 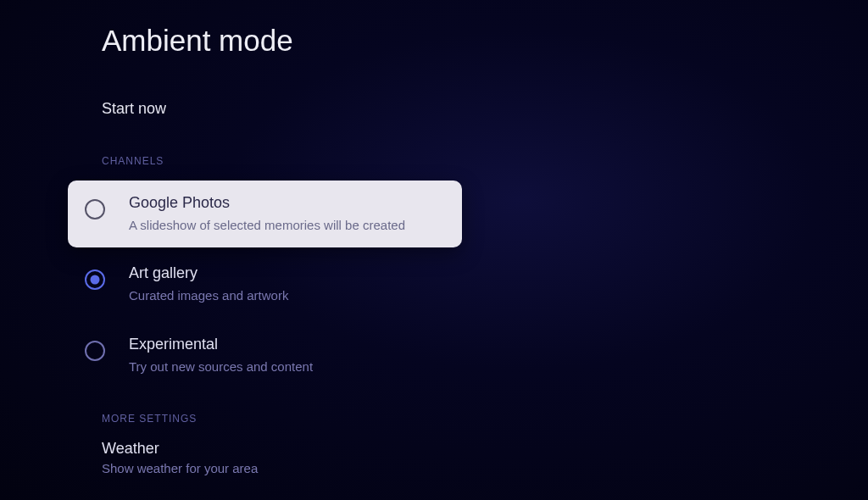 I want to click on channel-text: Experimental Try out new sources and con…, so click(x=287, y=356).